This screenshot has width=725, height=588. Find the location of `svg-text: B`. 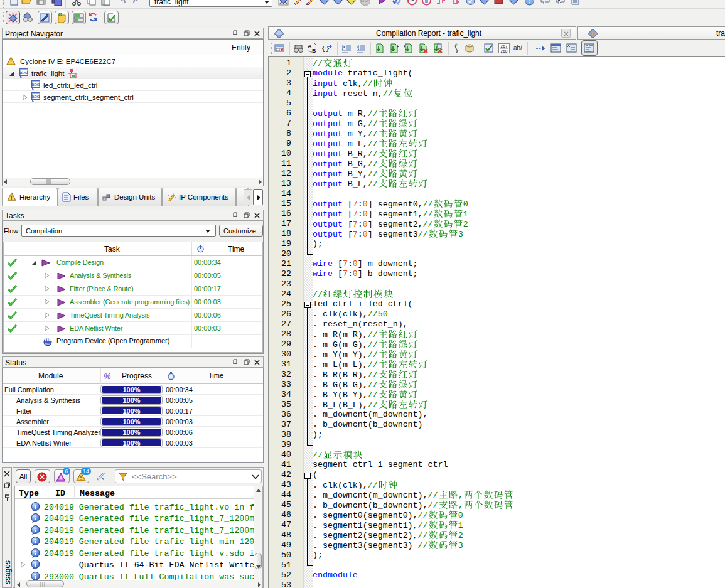

svg-text: B is located at coordinates (314, 51).